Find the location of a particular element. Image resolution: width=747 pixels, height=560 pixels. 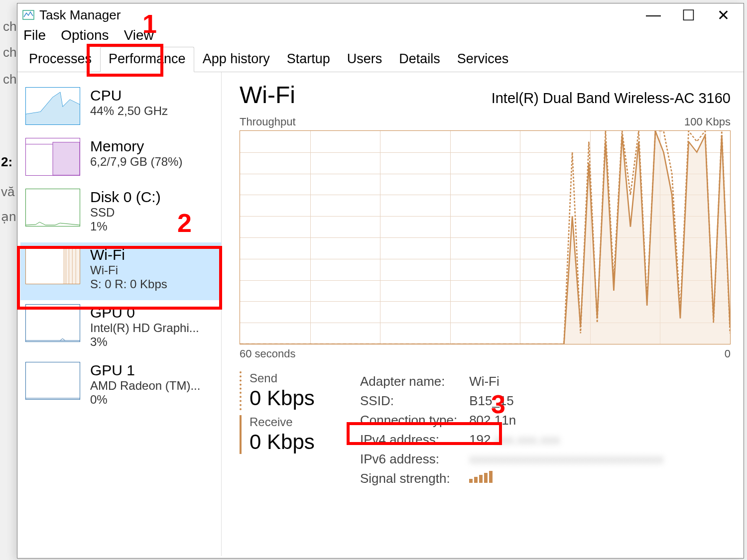

sidebar-item-disk: Disk 0 (C:) SSD 1% is located at coordinates (121, 214).